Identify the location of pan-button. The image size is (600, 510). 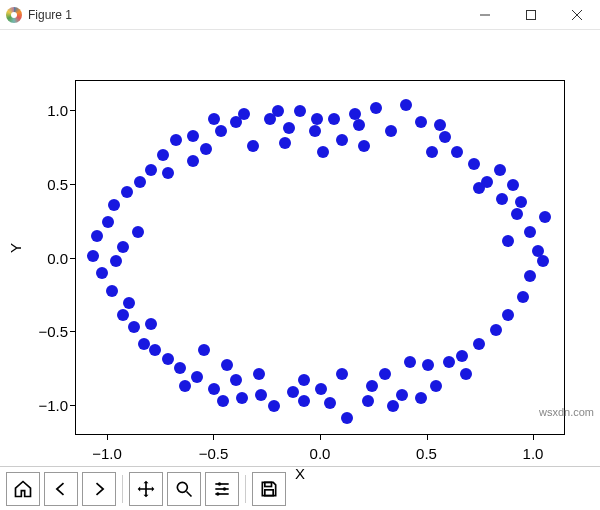
(146, 489).